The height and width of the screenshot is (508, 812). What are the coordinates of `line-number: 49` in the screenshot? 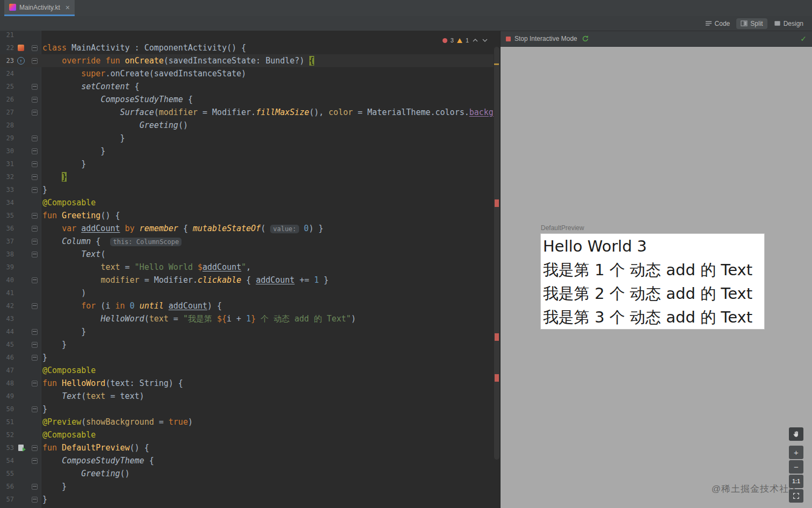 It's located at (7, 396).